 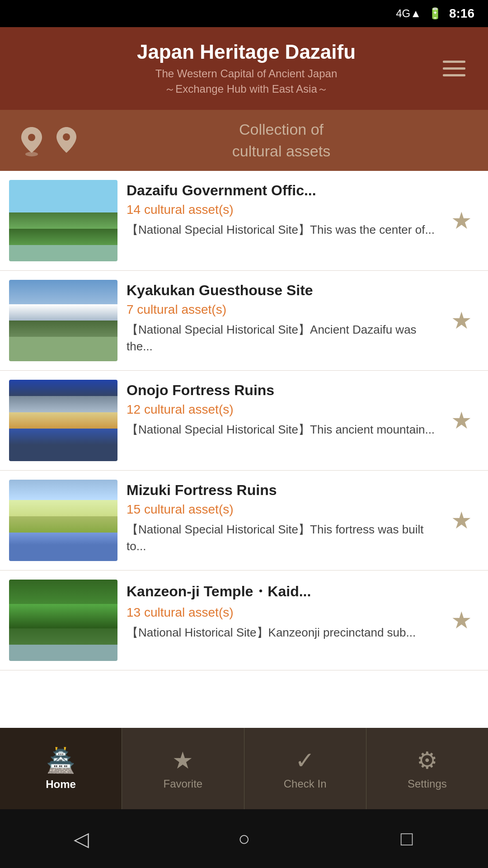 What do you see at coordinates (427, 769) in the screenshot?
I see `nav-item-settings: ⚙ Settings` at bounding box center [427, 769].